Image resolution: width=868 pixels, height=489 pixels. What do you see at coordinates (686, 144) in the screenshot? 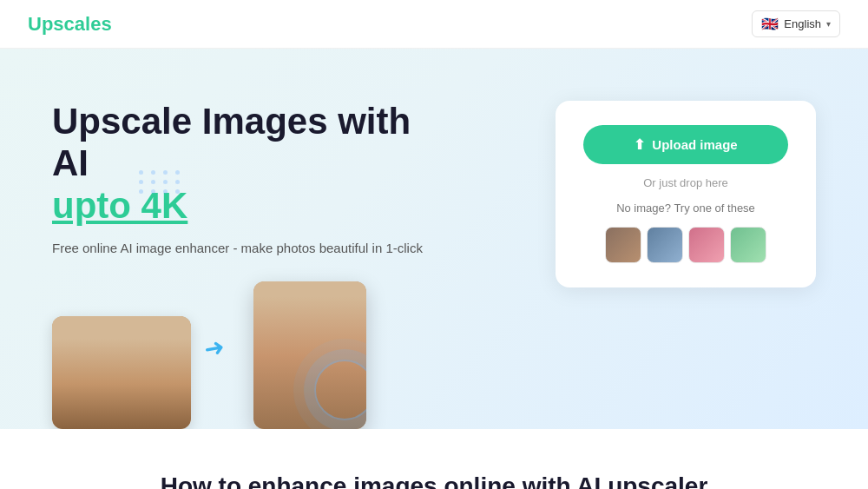
I see `upload-image-button: ⬆ Upload image` at bounding box center [686, 144].